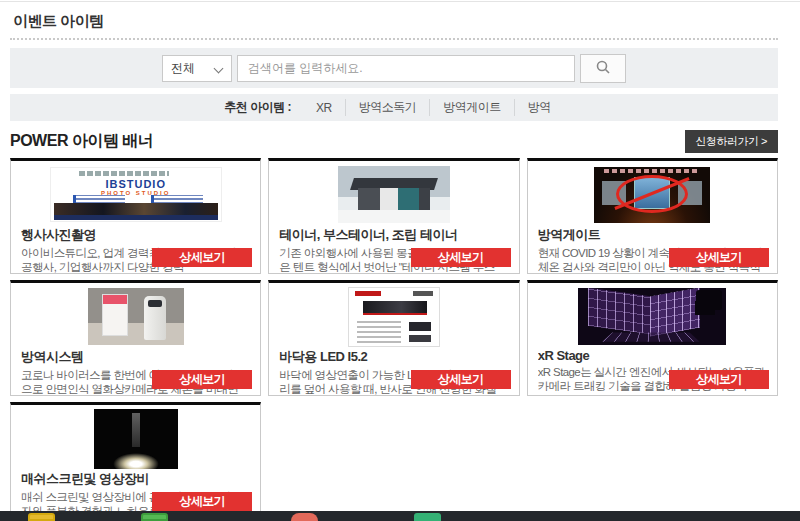 The image size is (800, 521). Describe the element at coordinates (136, 357) in the screenshot. I see `card-title: 방역시스템` at that location.